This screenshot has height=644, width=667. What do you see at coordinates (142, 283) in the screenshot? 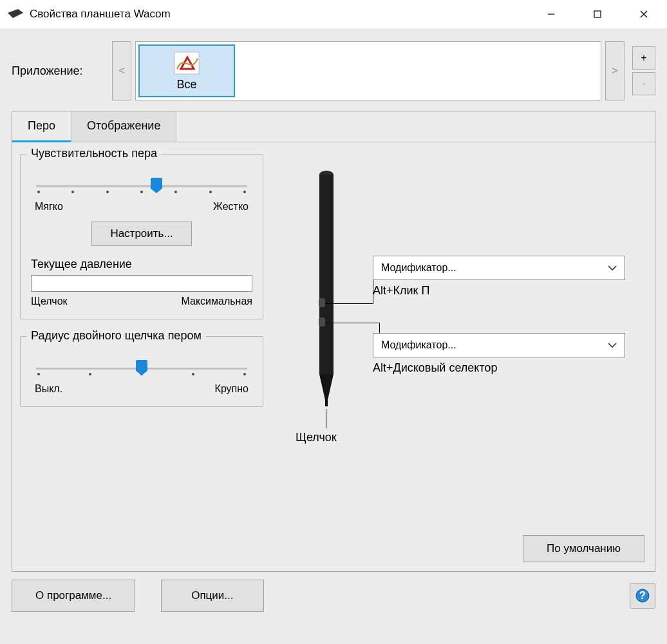
I see `pressure-bar` at bounding box center [142, 283].